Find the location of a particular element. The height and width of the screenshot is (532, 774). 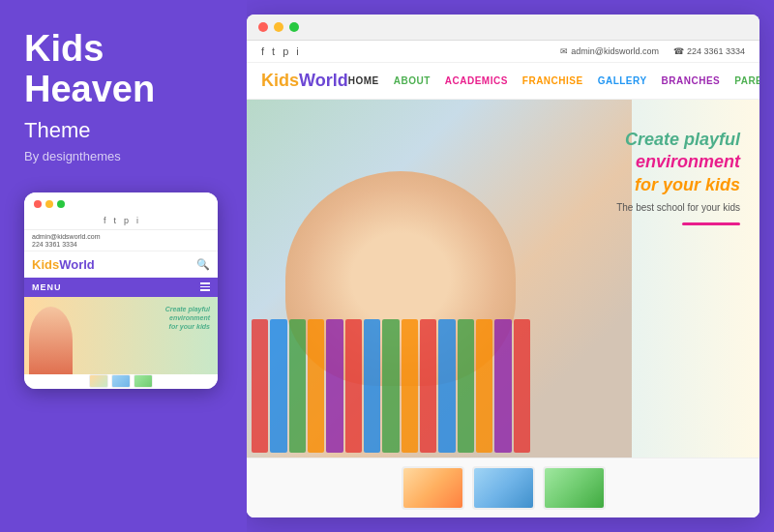

social-facebook-icon: f is located at coordinates (263, 51).